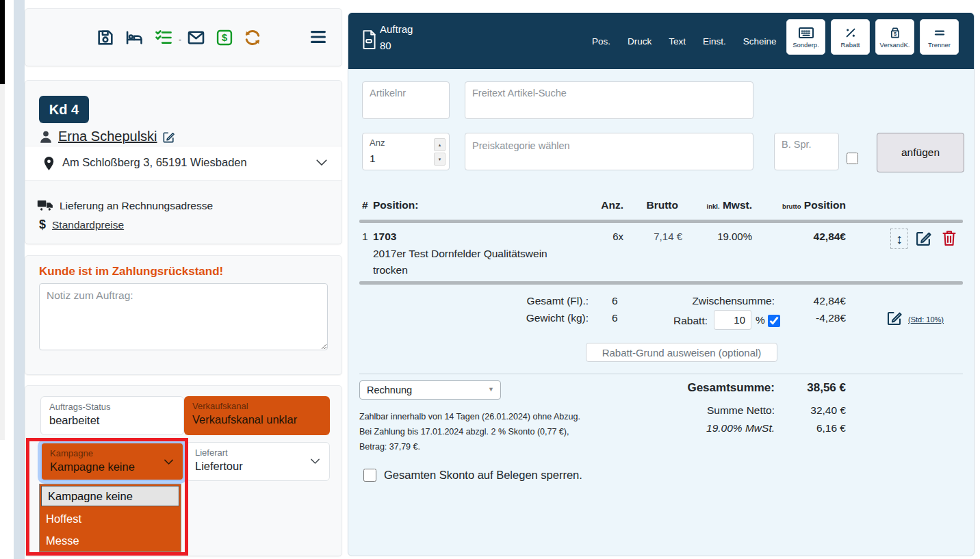 The image size is (980, 559). I want to click on hamburger-menu-icon, so click(318, 37).